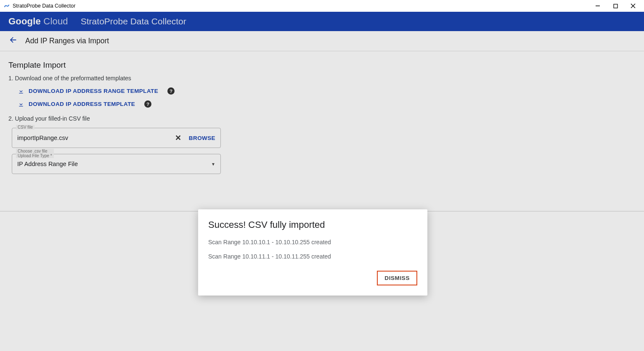  What do you see at coordinates (93, 91) in the screenshot?
I see `download-ip-range-template-link: DOWNLOAD IP ADDRESS RANGE TEMPLATE` at bounding box center [93, 91].